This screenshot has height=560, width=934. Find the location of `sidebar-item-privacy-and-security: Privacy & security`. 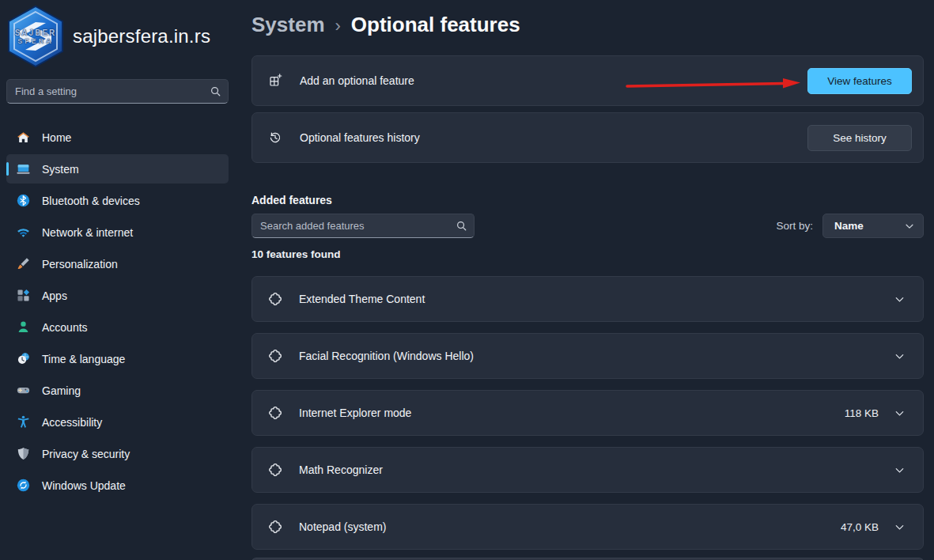

sidebar-item-privacy-and-security: Privacy & security is located at coordinates (117, 454).